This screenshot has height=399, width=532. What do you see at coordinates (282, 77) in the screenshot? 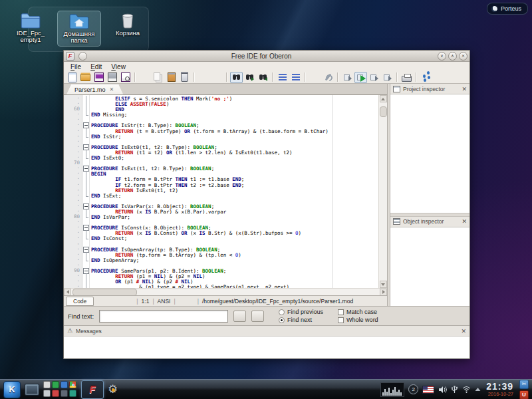
I see `indent-icon` at bounding box center [282, 77].